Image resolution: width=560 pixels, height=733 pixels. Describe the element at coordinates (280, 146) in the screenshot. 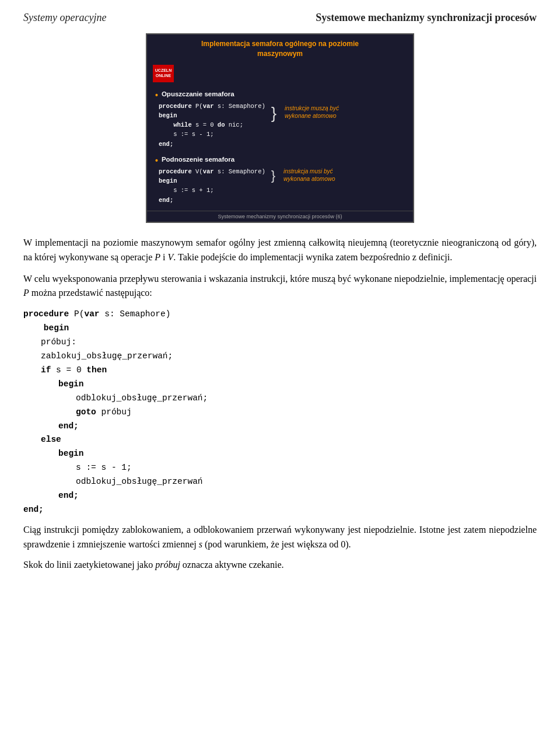

I see `slide-body: • Opuszczanie semafora procedure P(var s…` at that location.